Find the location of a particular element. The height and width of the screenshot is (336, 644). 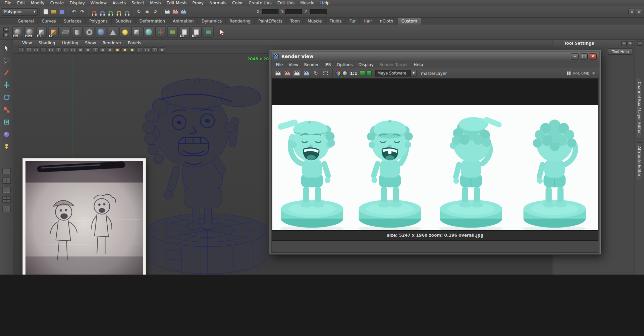

exposure-toggle-icon is located at coordinates (369, 73).